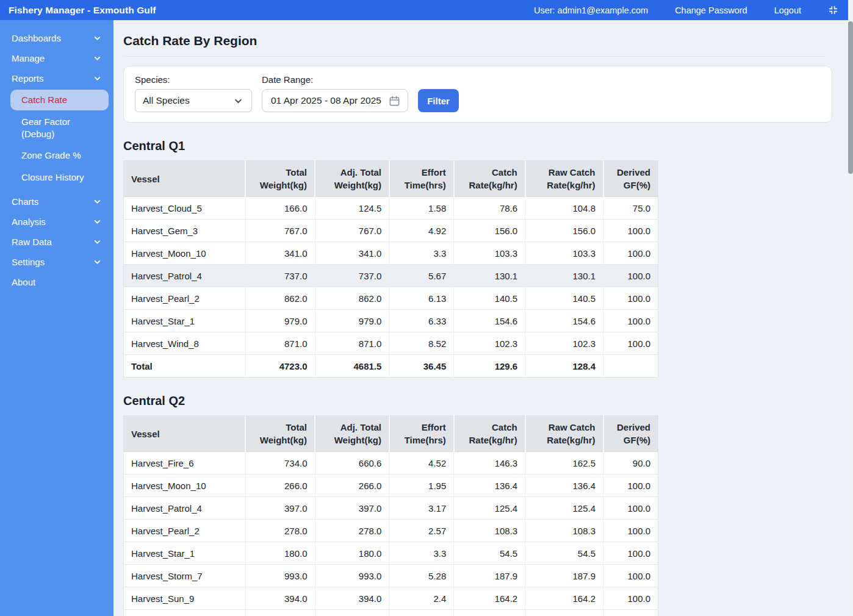 This screenshot has width=853, height=616. I want to click on sidebar-item-zone-grade: Zone Grade %, so click(60, 156).